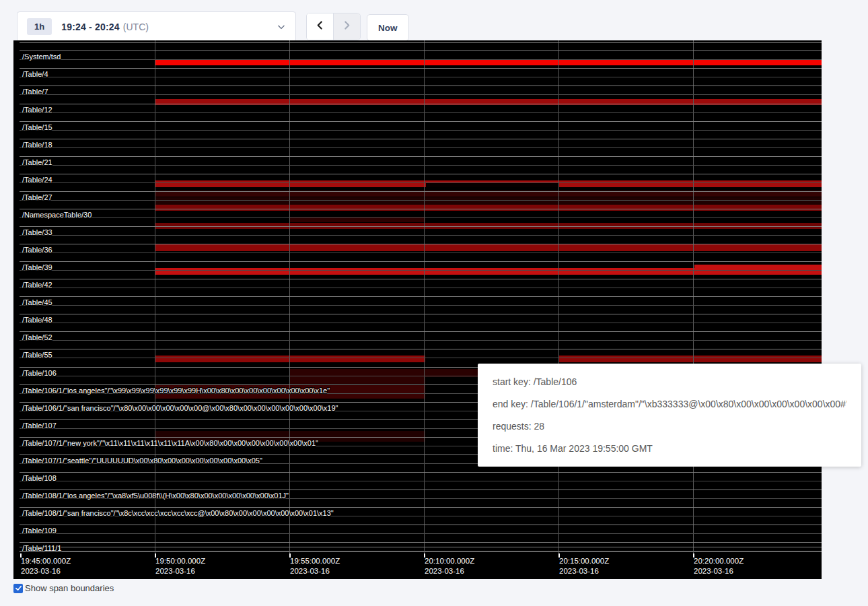 This screenshot has height=606, width=868. Describe the element at coordinates (38, 320) in the screenshot. I see `row-label: /Table/48` at that location.